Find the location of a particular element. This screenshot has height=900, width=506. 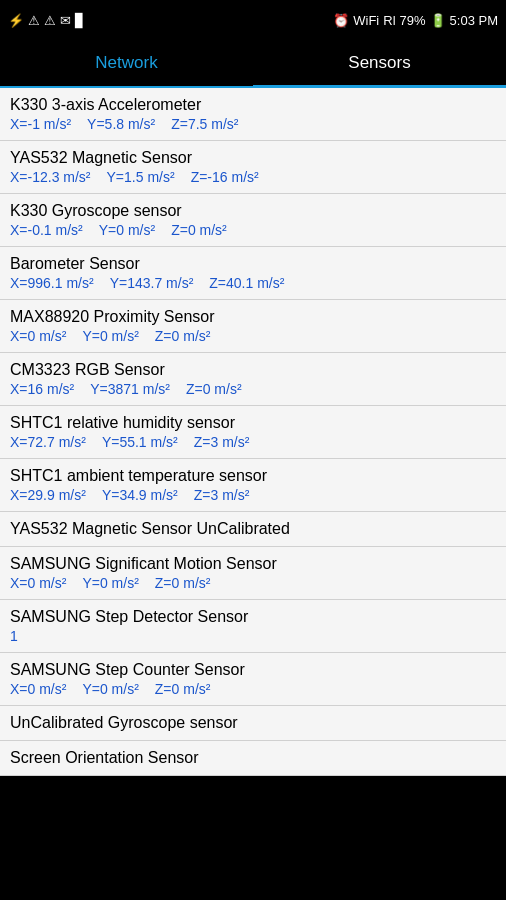

sensor-name: SAMSUNG Step Detector Sensor is located at coordinates (253, 617).